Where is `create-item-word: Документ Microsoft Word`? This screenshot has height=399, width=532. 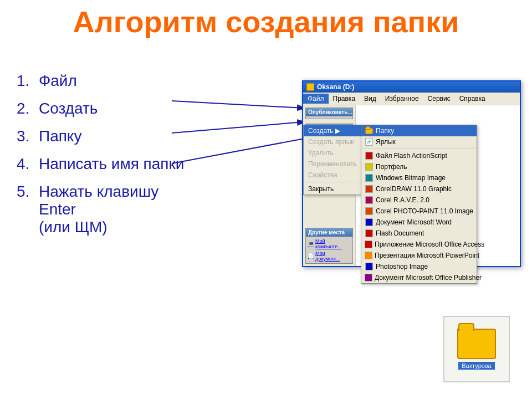 create-item-word: Документ Microsoft Word is located at coordinates (419, 222).